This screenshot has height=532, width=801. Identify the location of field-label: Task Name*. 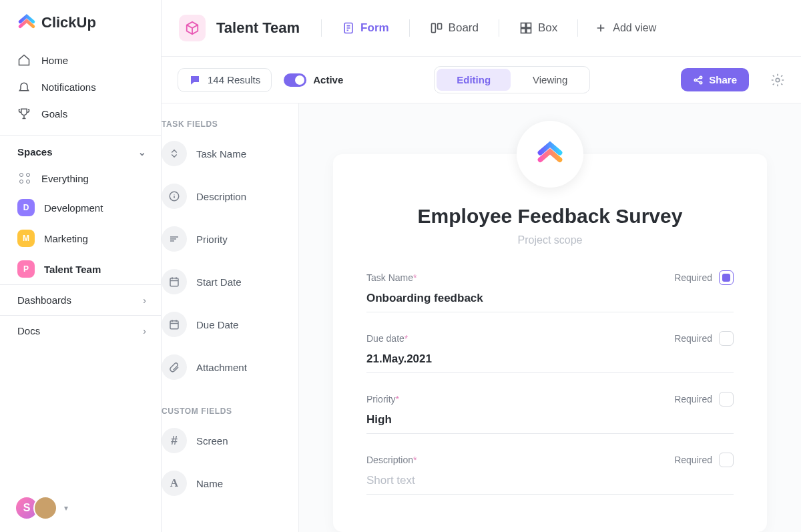
(391, 278).